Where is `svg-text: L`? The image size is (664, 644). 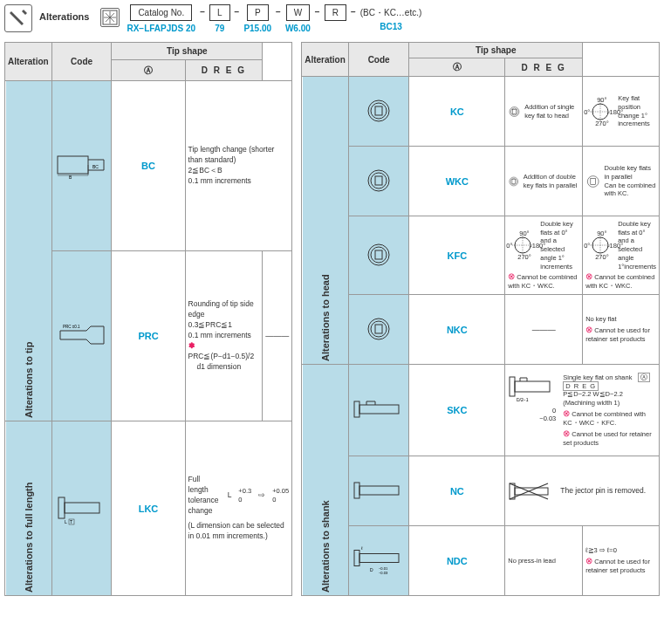 svg-text: L is located at coordinates (66, 522).